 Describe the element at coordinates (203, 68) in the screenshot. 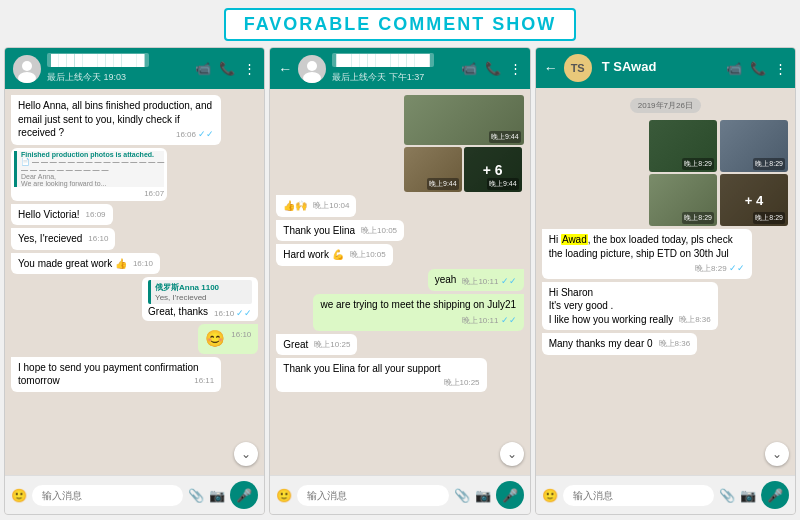

I see `video-icon-1: 📹` at that location.